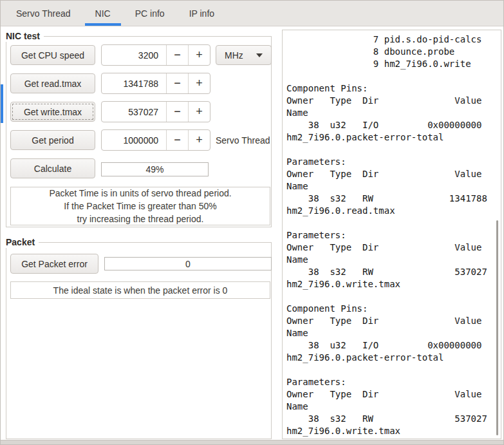 This screenshot has height=445, width=504. What do you see at coordinates (54, 264) in the screenshot?
I see `get-packet-error-button: Get Packet error` at bounding box center [54, 264].